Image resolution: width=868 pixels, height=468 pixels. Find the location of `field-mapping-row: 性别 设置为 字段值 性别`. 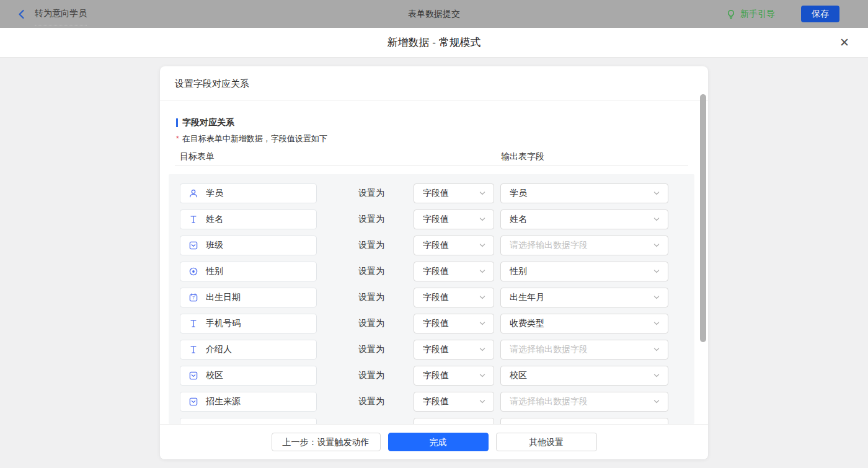

field-mapping-row: 性别 设置为 字段值 性别 is located at coordinates (434, 272).